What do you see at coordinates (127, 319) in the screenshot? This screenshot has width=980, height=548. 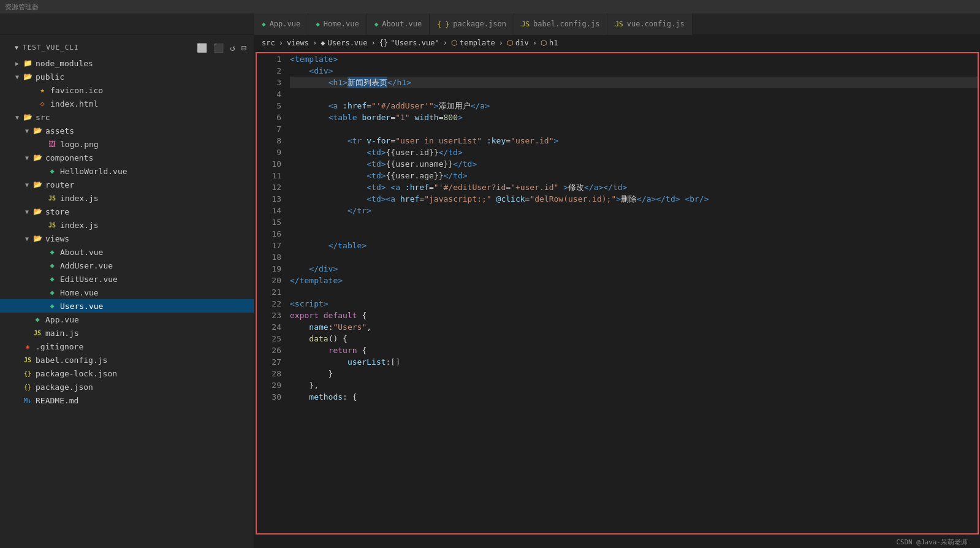 I see `tree-item-appvue: ◆ App.vue` at bounding box center [127, 319].